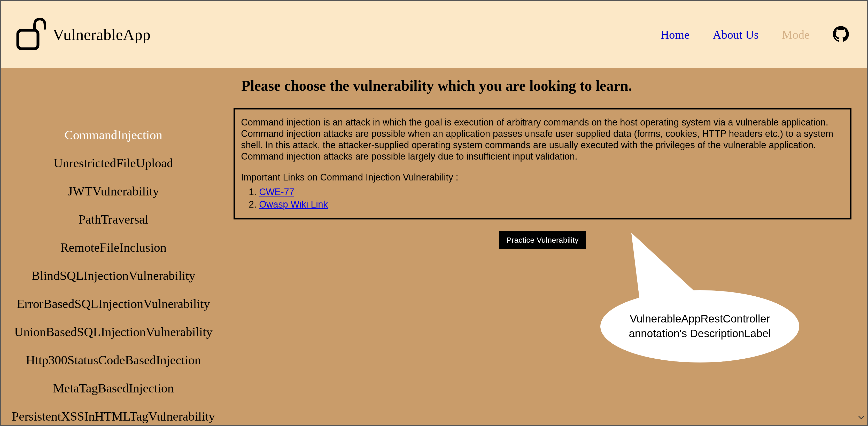 The image size is (868, 426). I want to click on sidebar-item-unionbasedsqlinjection: UnionBasedSQLInjectionVulnerability, so click(113, 332).